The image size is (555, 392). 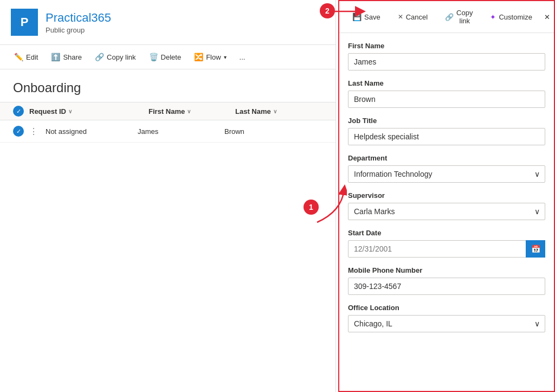 What do you see at coordinates (78, 30) in the screenshot?
I see `group-subtype: Public group` at bounding box center [78, 30].